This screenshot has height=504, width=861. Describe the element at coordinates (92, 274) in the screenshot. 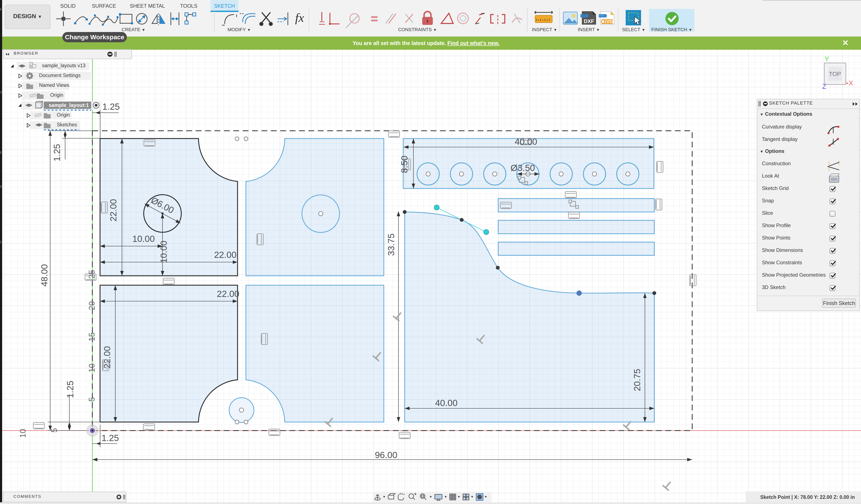

I see `svg-text: 25` at that location.